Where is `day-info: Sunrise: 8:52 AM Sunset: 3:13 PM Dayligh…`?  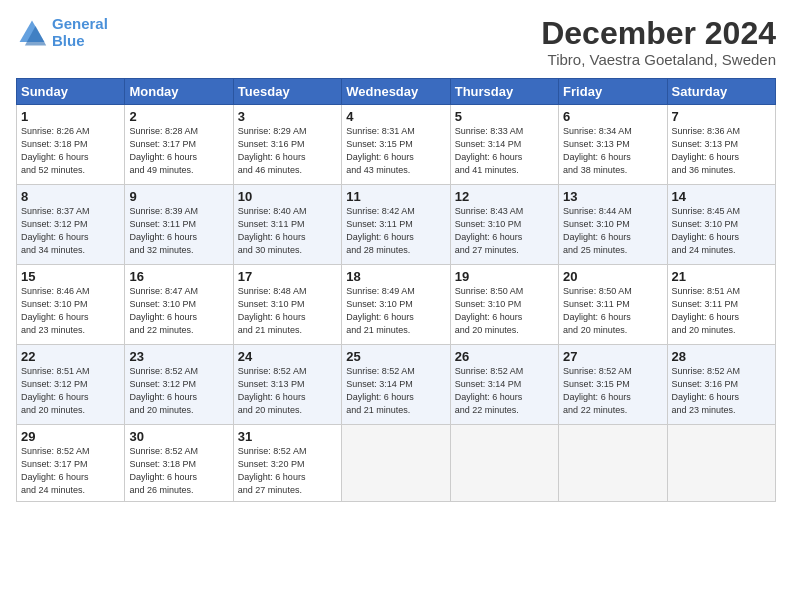
day-info: Sunrise: 8:52 AM Sunset: 3:13 PM Dayligh… is located at coordinates (288, 391).